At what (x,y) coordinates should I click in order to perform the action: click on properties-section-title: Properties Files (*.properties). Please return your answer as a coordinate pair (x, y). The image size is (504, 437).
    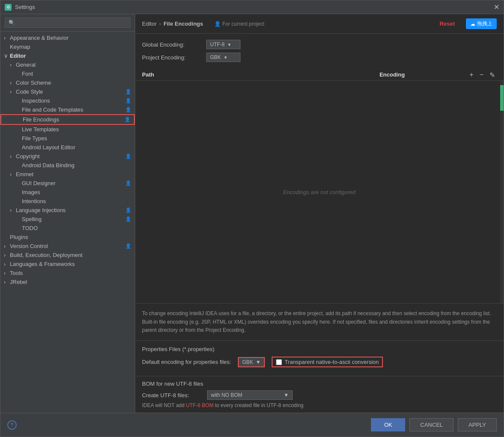
    Looking at the image, I should click on (319, 349).